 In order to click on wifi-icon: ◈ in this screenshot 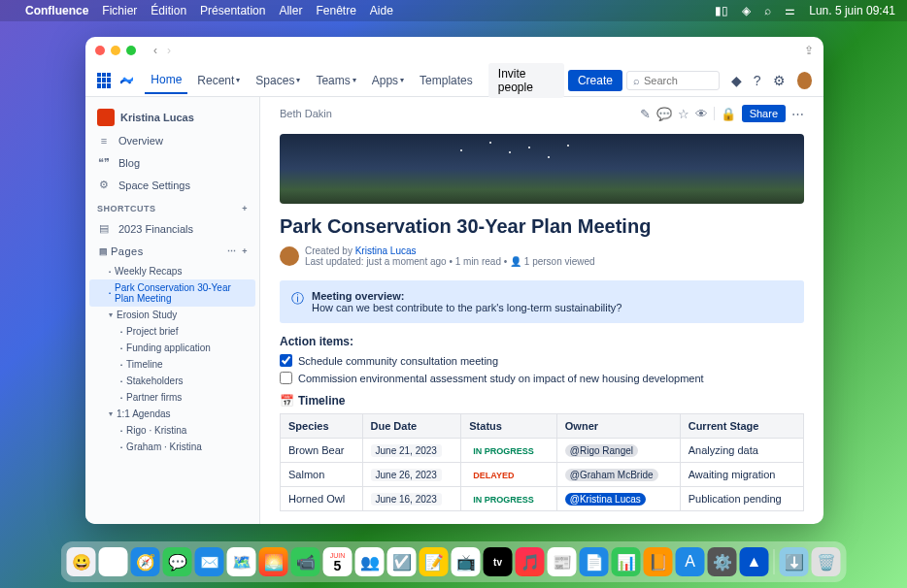, I will do `click(746, 11)`.